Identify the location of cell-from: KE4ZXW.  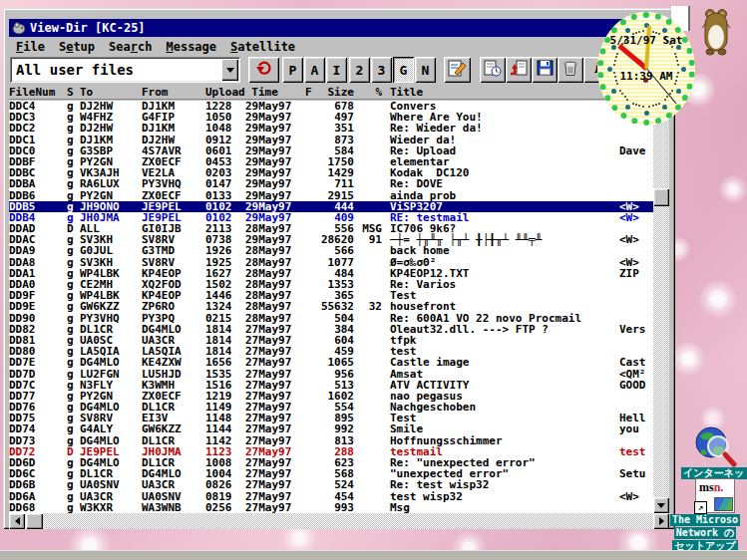
(162, 363).